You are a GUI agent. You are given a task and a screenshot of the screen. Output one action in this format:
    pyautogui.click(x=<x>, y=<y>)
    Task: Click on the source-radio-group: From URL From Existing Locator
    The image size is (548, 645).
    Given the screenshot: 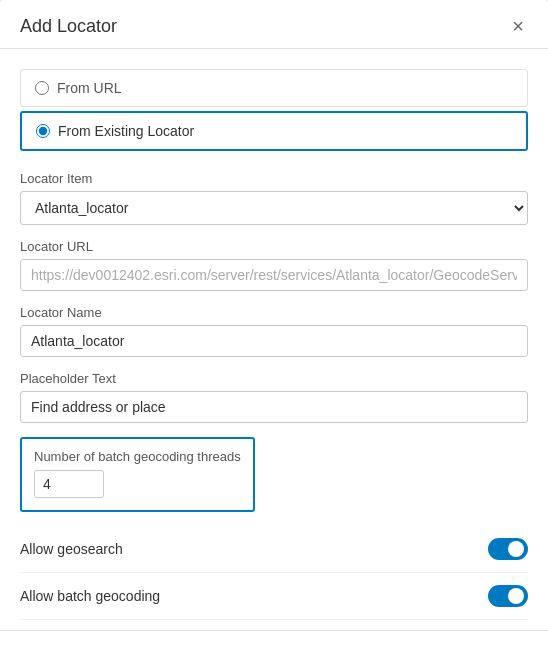 What is the action you would take?
    pyautogui.click(x=274, y=112)
    